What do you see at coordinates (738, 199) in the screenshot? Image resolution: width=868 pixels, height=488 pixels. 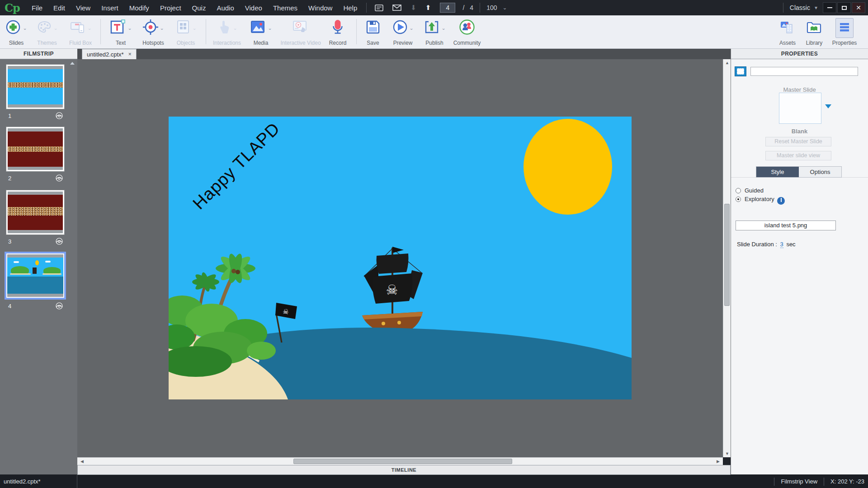 I see `exploratory-radio` at bounding box center [738, 199].